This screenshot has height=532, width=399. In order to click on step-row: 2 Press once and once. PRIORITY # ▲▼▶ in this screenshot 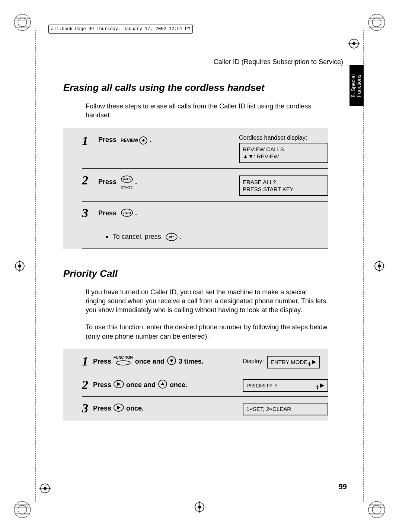, I will do `click(205, 384)`.